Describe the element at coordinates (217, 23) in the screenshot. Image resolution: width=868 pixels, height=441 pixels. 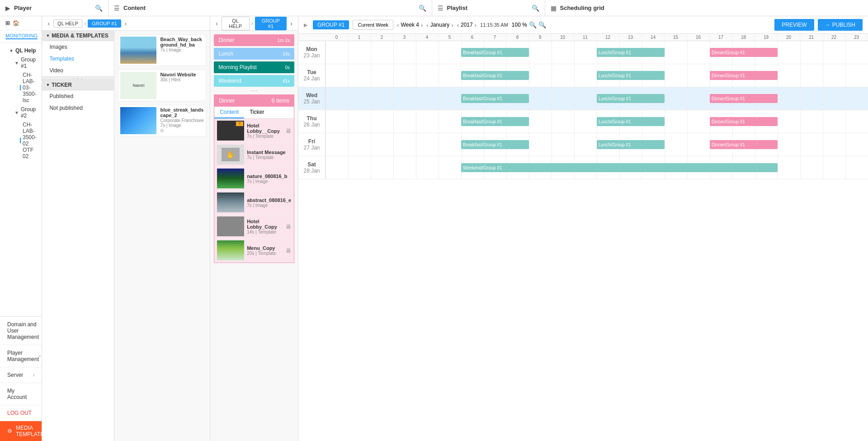
I see `playlist-nav-left: ‹` at that location.